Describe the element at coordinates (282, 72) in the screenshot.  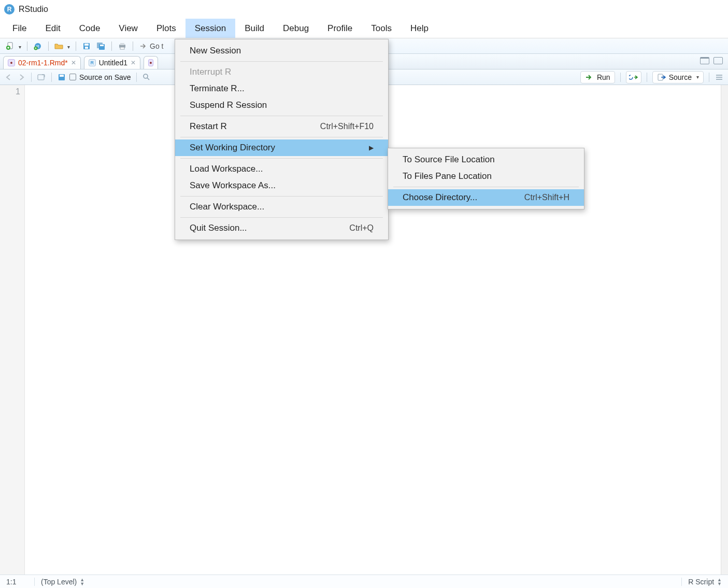
I see `mi-interrupt: Interrupt R` at that location.